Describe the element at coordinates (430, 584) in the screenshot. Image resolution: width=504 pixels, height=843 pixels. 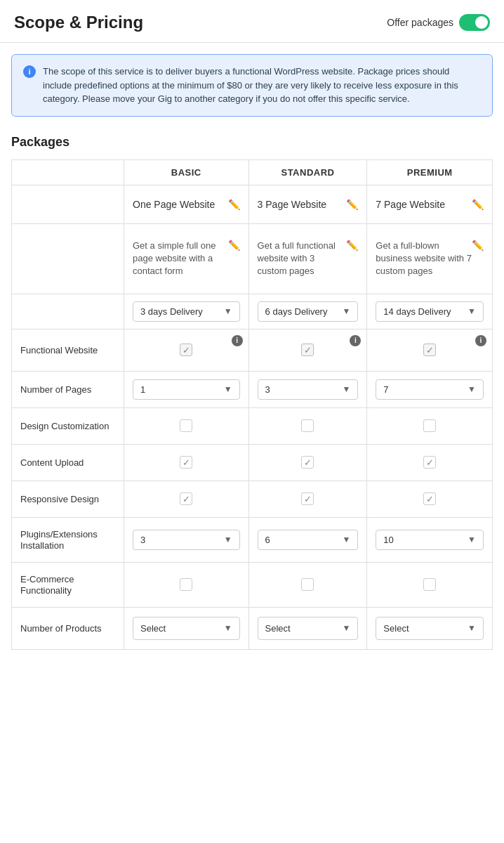
I see `premium-ecommerce-checkbox` at that location.